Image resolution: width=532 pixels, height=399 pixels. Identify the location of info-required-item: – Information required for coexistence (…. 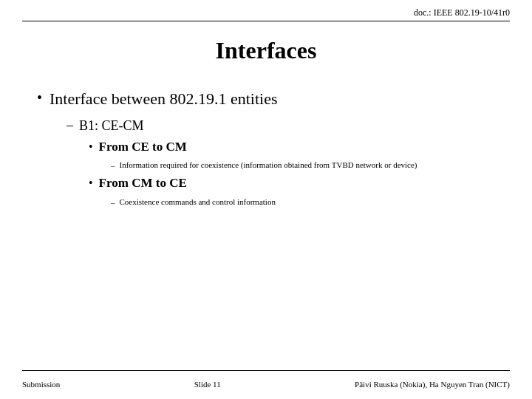
(310, 166).